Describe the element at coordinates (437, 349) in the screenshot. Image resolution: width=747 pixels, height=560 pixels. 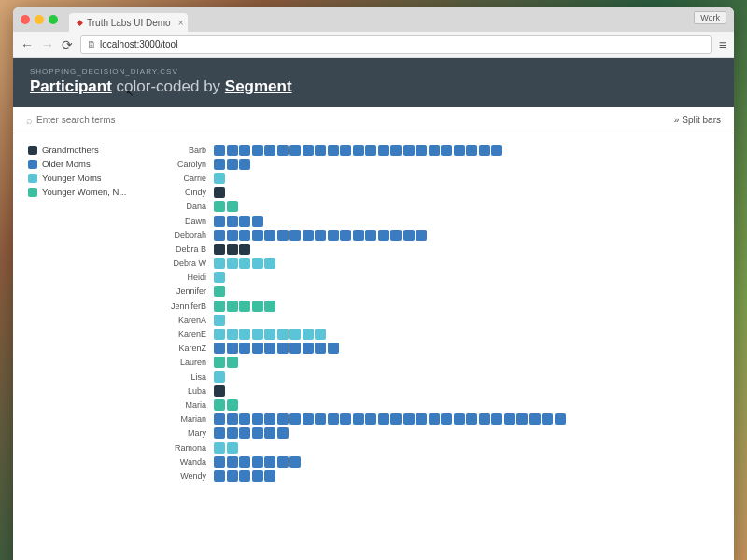
I see `chart-row: KarenZ` at that location.